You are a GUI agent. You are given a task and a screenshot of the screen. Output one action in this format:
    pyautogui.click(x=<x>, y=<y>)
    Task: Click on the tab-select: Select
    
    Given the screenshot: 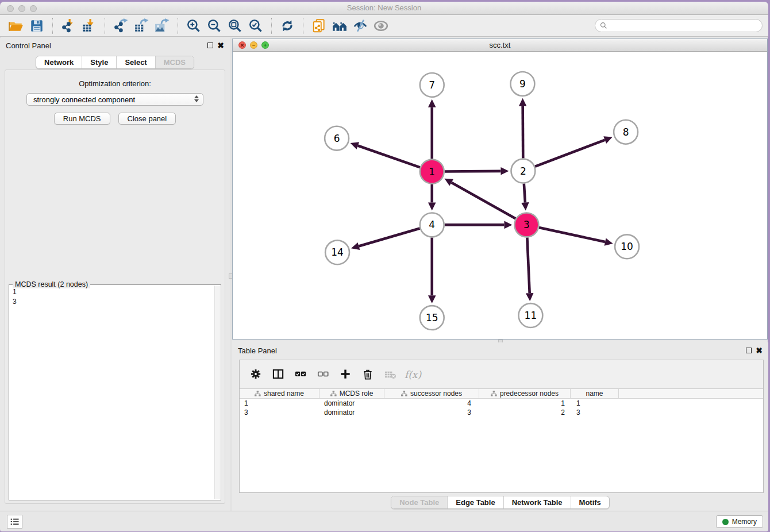 What is the action you would take?
    pyautogui.click(x=136, y=62)
    